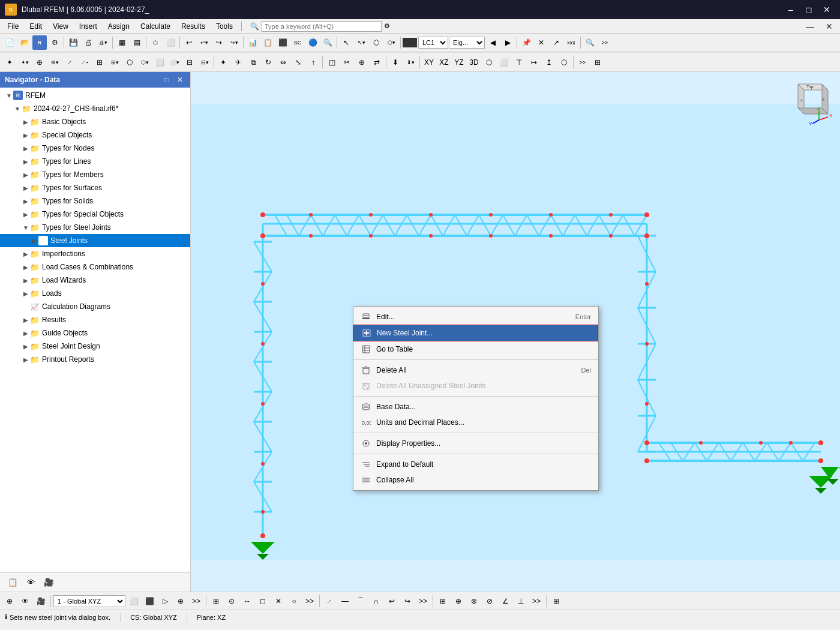  Describe the element at coordinates (155, 26) in the screenshot. I see `menu-calculate: Calculate` at that location.